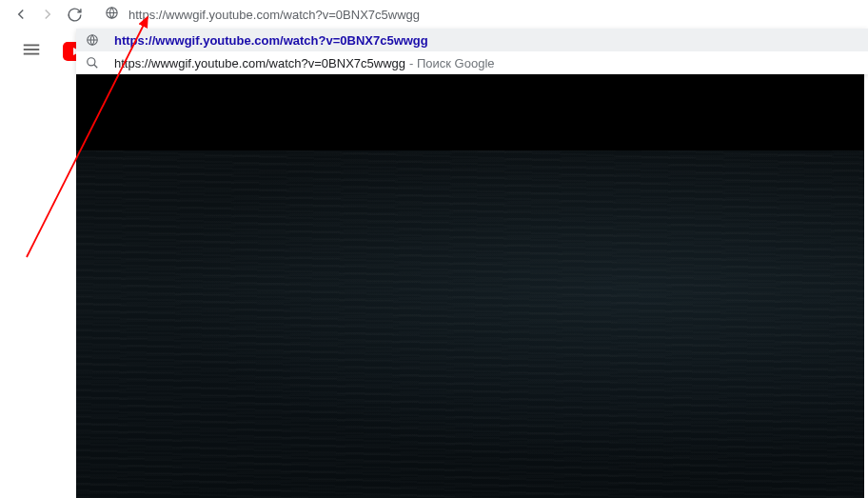 The height and width of the screenshot is (498, 868). Describe the element at coordinates (74, 15) in the screenshot. I see `reload-icon` at that location.